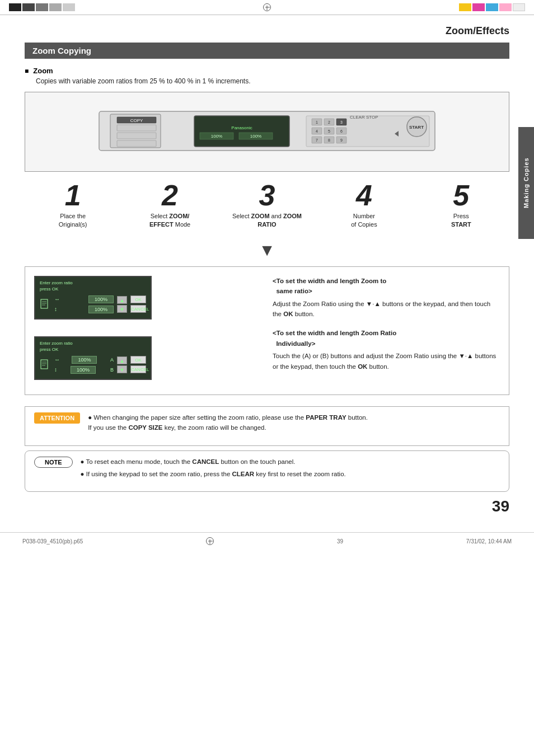  Describe the element at coordinates (267, 469) in the screenshot. I see `note-row: NOTE ● To reset each menu mode, touch th…` at that location.